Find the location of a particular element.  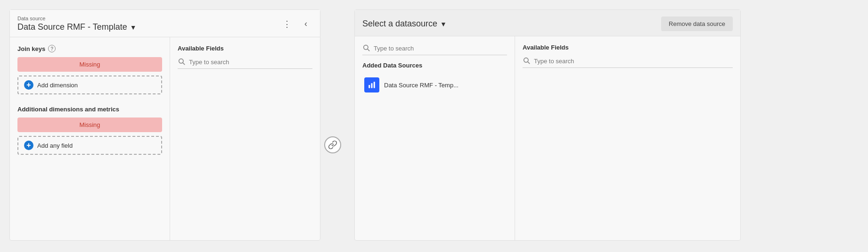

data-source-dropdown-arrow: ▼ is located at coordinates (133, 27).